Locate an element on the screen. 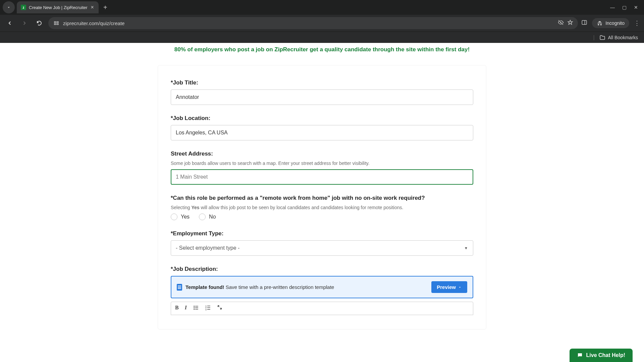  url-text: ziprecruiter.com/quiz/create is located at coordinates (309, 23).